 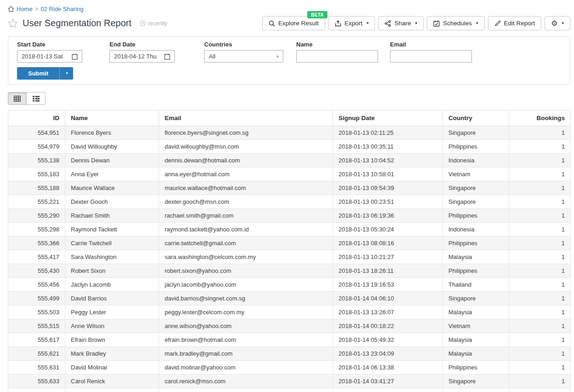 What do you see at coordinates (246, 133) in the screenshot?
I see `cell-email: florence.byers@singnet.com.sg` at bounding box center [246, 133].